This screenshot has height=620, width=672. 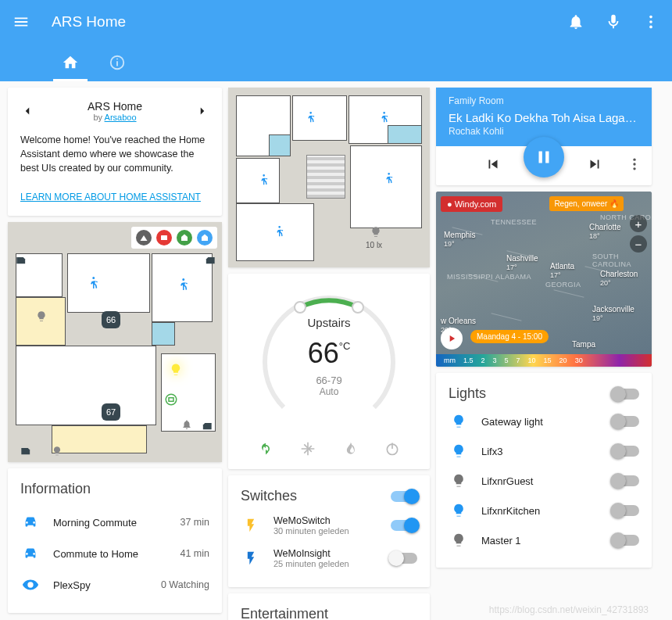 I want to click on intro-byline: by Arsaboo, so click(x=115, y=117).